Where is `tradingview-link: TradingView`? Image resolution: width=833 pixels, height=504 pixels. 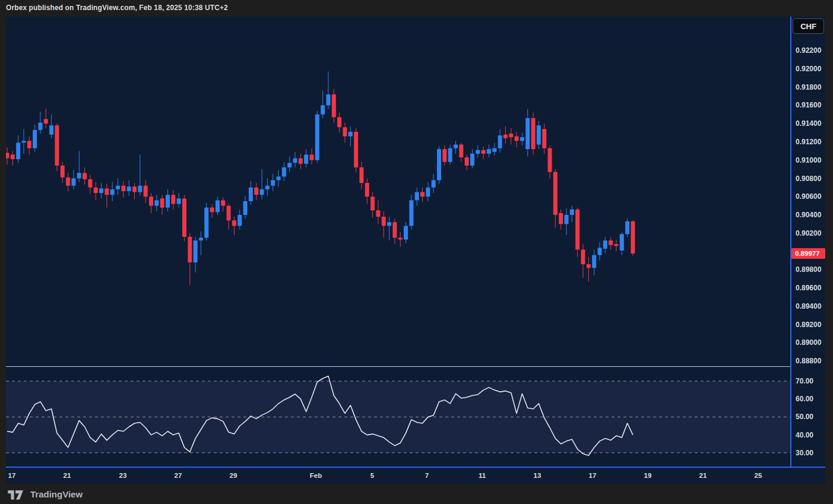 tradingview-link: TradingView is located at coordinates (44, 494).